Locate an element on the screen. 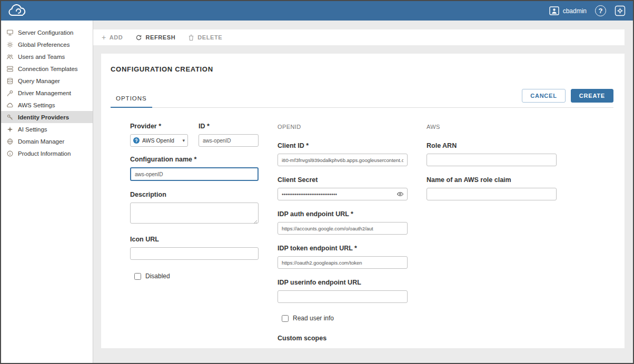 Image resolution: width=634 pixels, height=364 pixels. trash-icon is located at coordinates (191, 38).